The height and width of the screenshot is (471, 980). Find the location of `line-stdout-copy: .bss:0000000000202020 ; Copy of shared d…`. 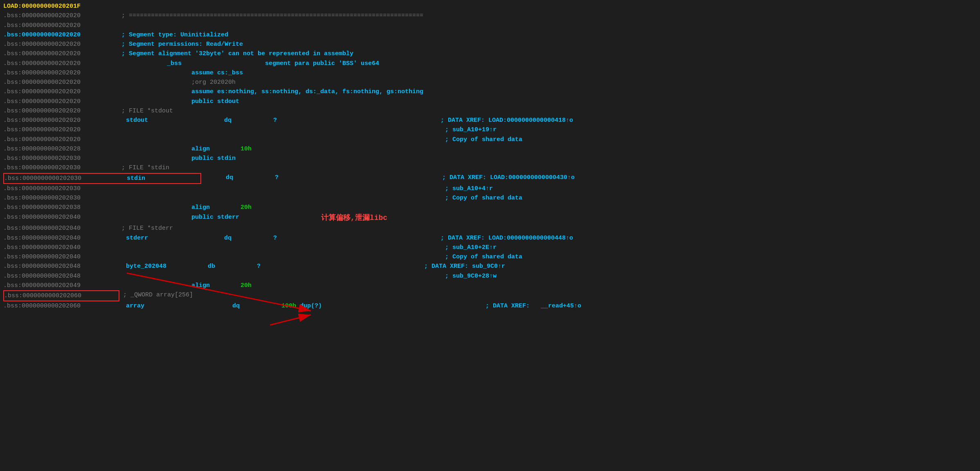

line-stdout-copy: .bss:0000000000202020 ; Copy of shared d… is located at coordinates (490, 140).